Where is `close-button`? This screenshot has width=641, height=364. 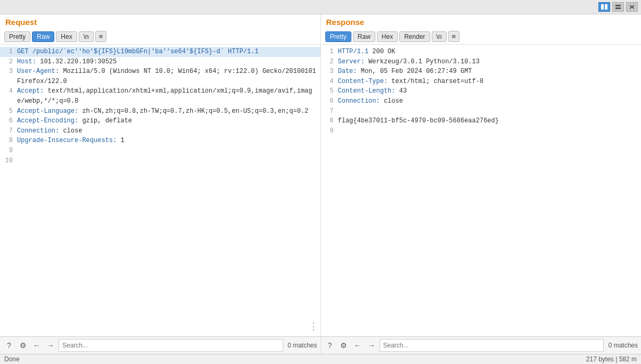 close-button is located at coordinates (632, 7).